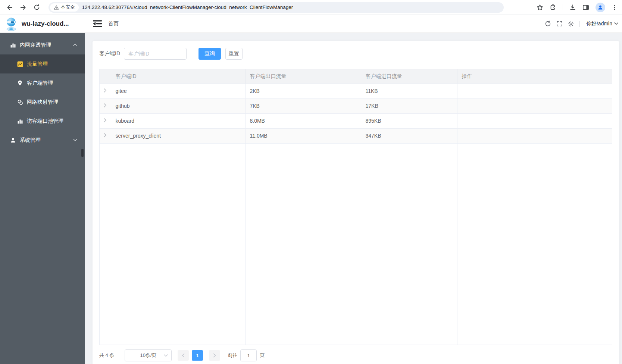 Image resolution: width=622 pixels, height=364 pixels. I want to click on location-pin-icon, so click(20, 83).